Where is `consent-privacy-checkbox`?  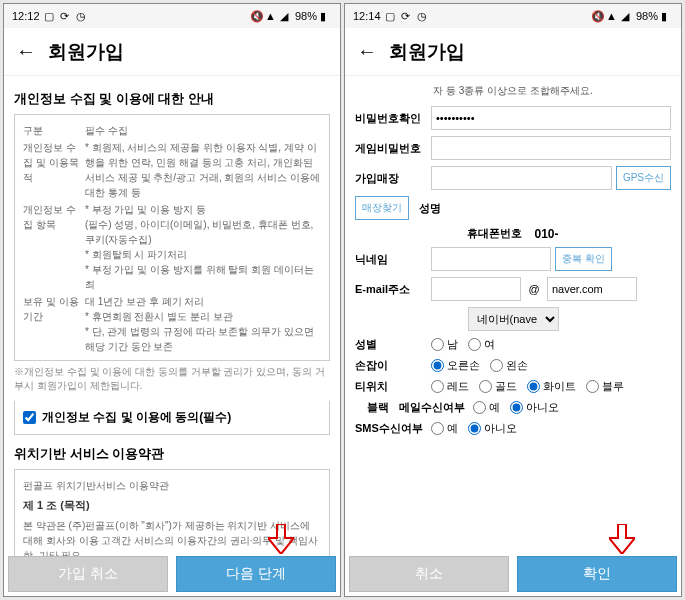
consent-privacy-checkbox is located at coordinates (30, 418).